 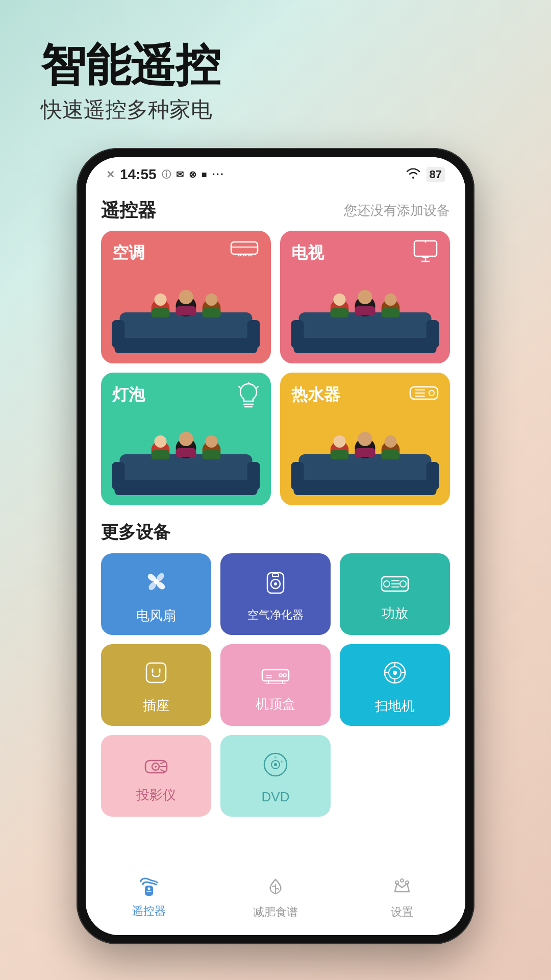 What do you see at coordinates (276, 900) in the screenshot?
I see `bottom-nav: 遥控器 减肥食谱` at bounding box center [276, 900].